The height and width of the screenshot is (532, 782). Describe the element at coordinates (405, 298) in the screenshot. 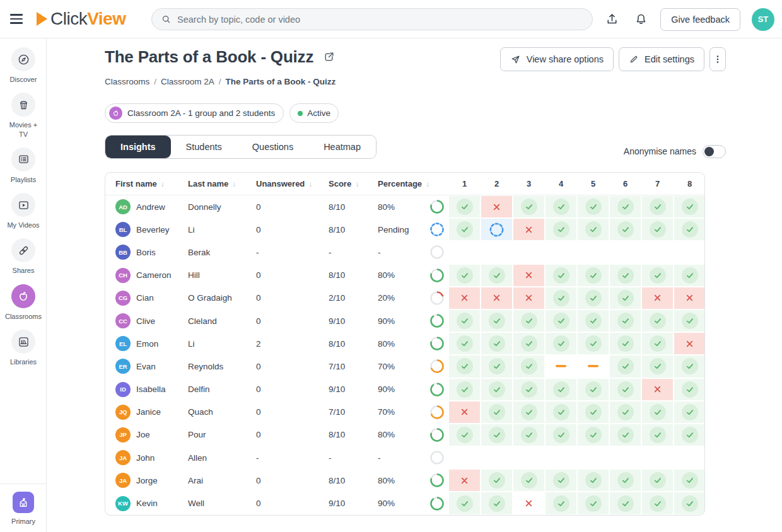

I see `table-row: CGCianO Gradaigh02/1020%` at that location.